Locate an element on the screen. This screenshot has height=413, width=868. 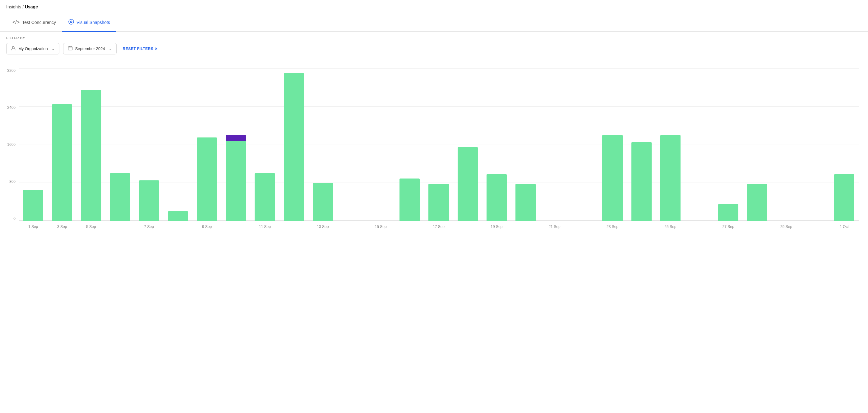
x-label: 1 Oct is located at coordinates (844, 228).